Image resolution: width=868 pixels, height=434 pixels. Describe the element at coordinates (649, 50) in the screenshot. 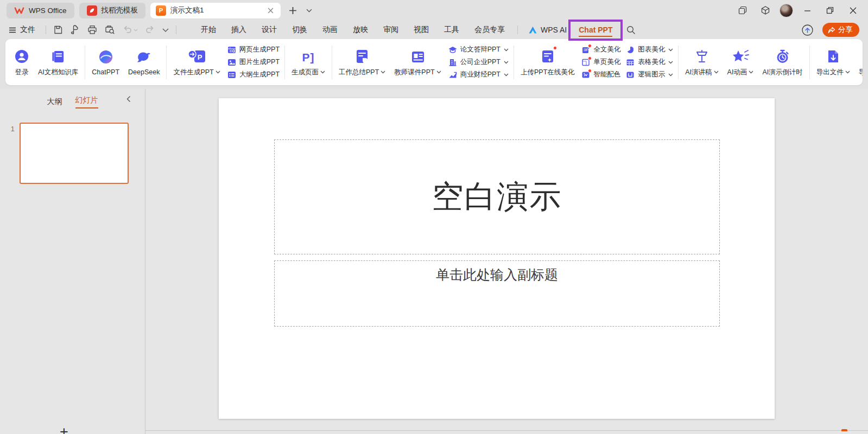

I see `chart-beautify-button: 图表美化` at that location.